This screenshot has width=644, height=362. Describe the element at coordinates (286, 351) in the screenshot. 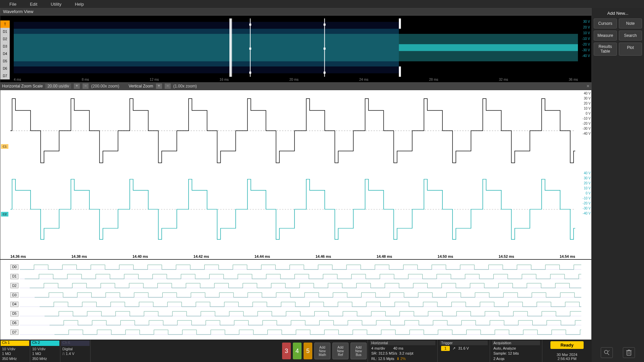

I see `add-ch3-button: 3` at that location.